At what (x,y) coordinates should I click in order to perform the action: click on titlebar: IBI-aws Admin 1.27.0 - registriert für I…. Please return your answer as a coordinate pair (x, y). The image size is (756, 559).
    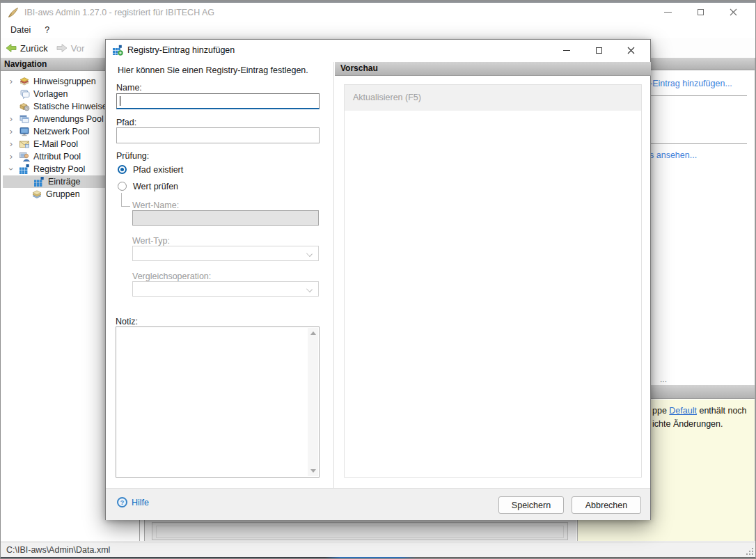
    Looking at the image, I should click on (378, 13).